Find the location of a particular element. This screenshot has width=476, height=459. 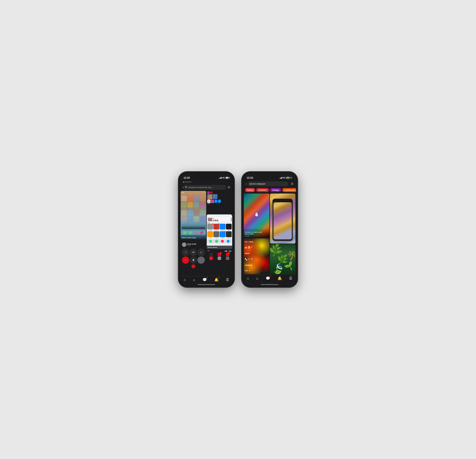

status-icons-1: 4G is located at coordinates (224, 178).